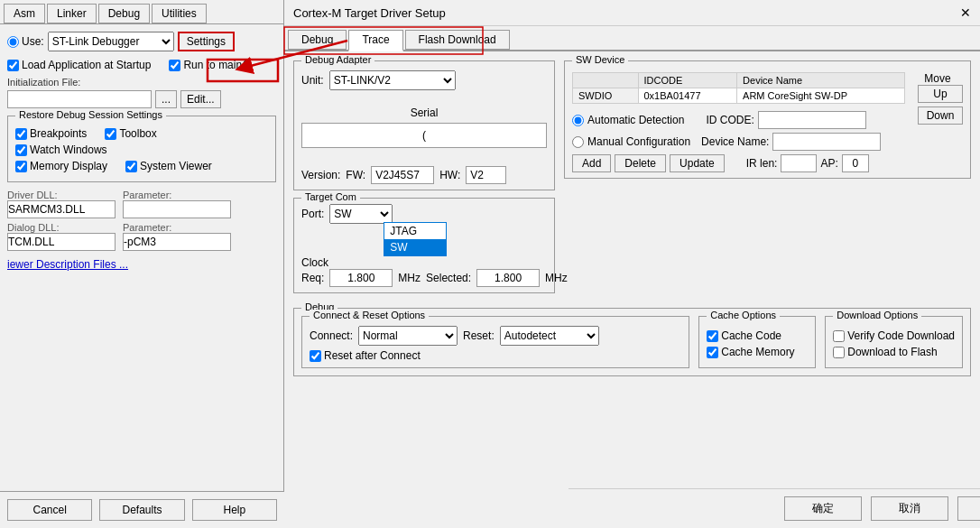 This screenshot has height=528, width=980. I want to click on swdio-label: SWDIO, so click(606, 96).